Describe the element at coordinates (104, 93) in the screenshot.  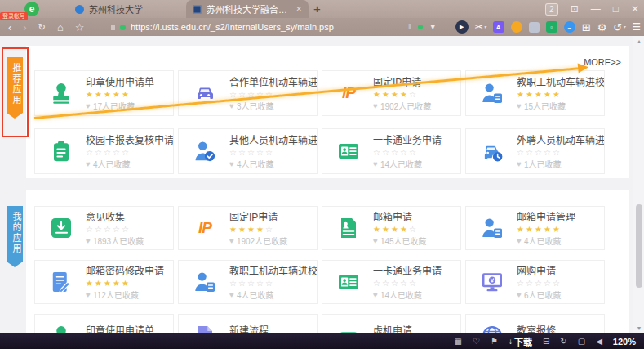
I see `app-card: 印章使用申请单★★★★★♥17人已收藏` at that location.